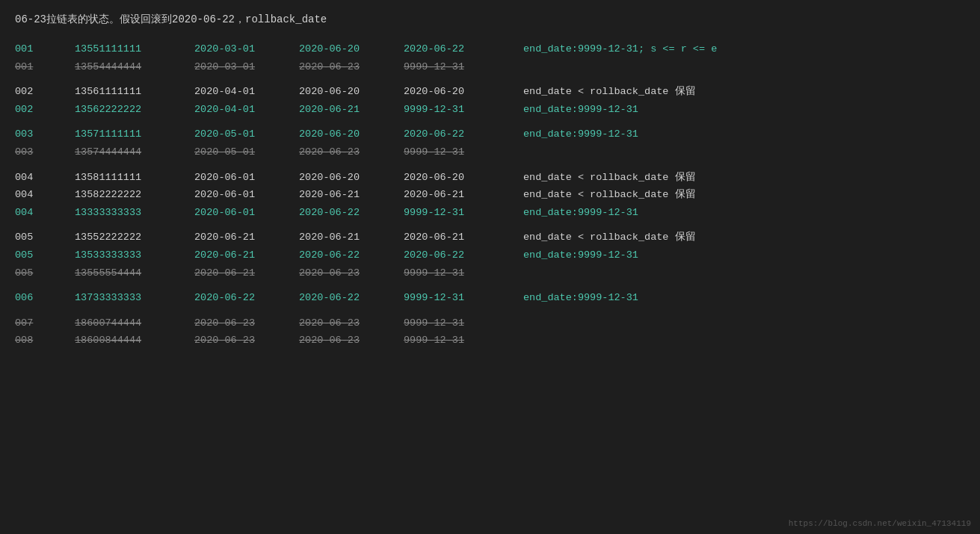 The height and width of the screenshot is (534, 980). I want to click on cell-phone: 13552222222, so click(135, 237).